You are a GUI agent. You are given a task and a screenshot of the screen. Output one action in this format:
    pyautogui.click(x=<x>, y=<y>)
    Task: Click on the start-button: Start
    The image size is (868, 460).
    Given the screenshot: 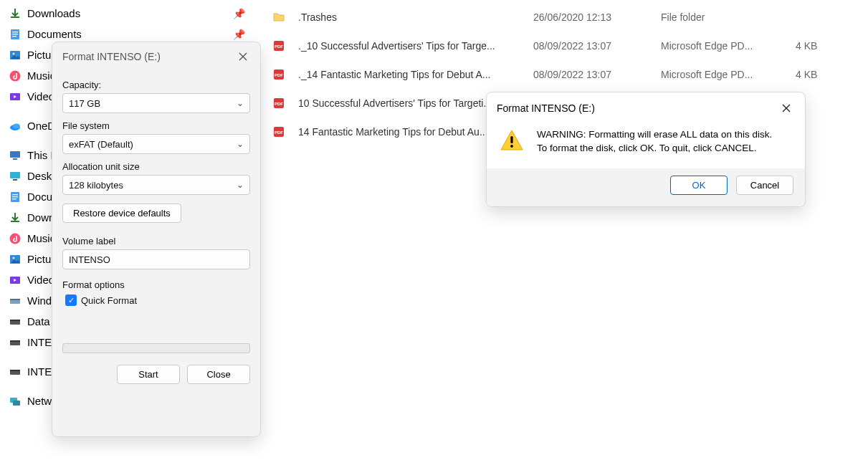 What is the action you would take?
    pyautogui.click(x=148, y=374)
    